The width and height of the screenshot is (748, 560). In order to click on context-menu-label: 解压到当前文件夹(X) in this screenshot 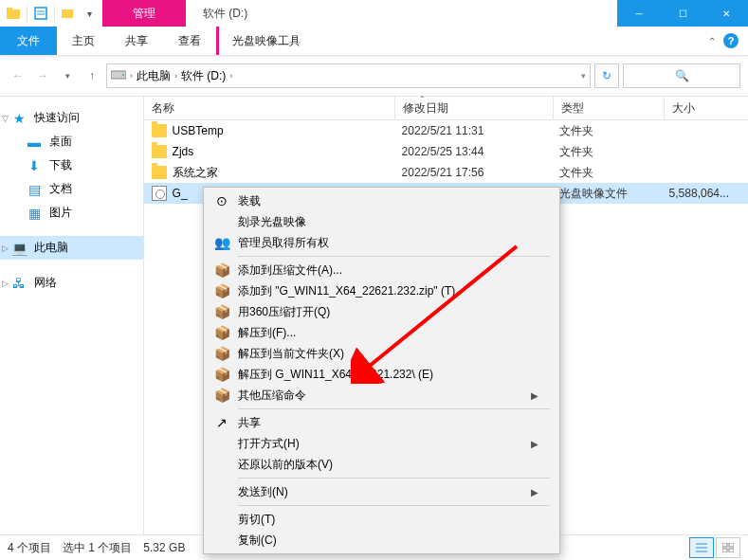, I will do `click(291, 354)`.